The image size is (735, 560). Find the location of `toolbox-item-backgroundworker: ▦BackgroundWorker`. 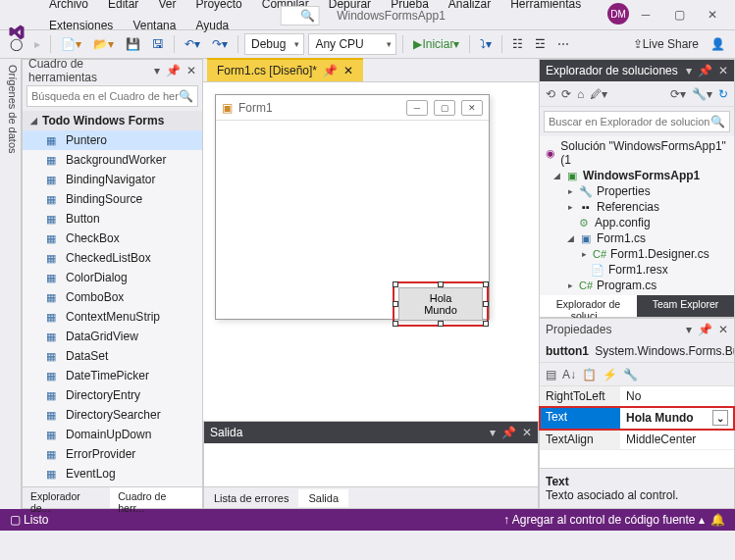

toolbox-item-backgroundworker: ▦BackgroundWorker is located at coordinates (112, 160).